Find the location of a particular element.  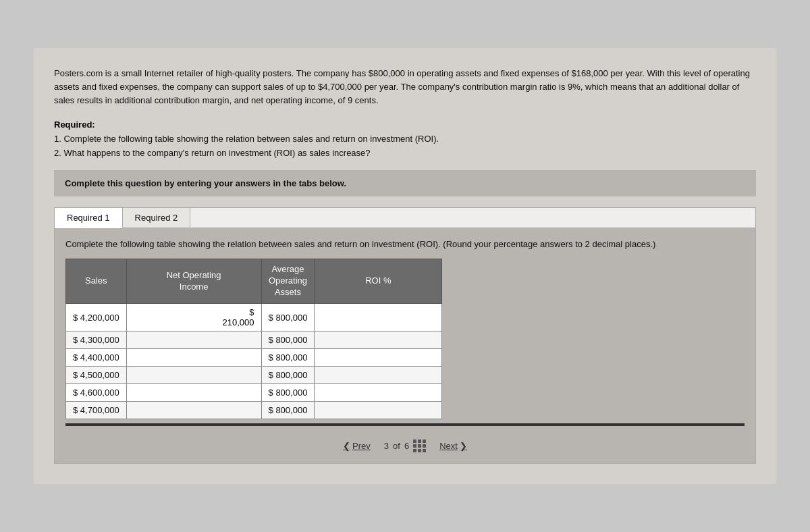

cell-sales: $ 4,200,000 is located at coordinates (97, 317).